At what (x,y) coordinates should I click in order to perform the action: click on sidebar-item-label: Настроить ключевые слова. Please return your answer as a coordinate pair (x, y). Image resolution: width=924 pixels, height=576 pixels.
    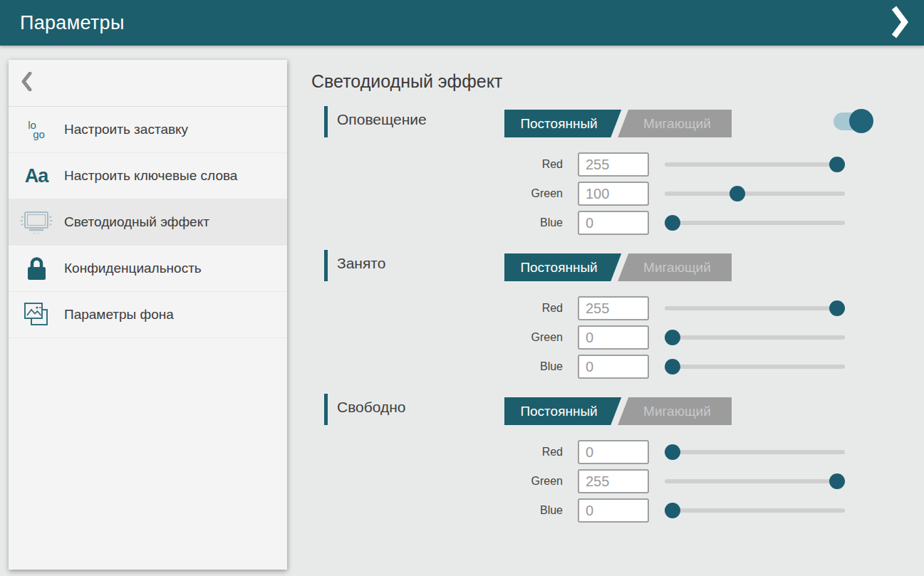
    Looking at the image, I should click on (151, 176).